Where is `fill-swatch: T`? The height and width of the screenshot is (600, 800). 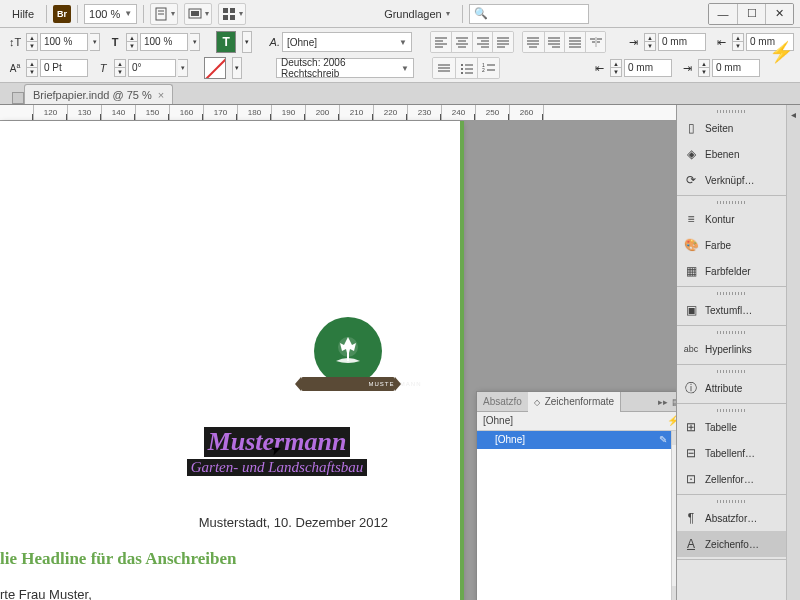
fill-swatch: T is located at coordinates (226, 42).